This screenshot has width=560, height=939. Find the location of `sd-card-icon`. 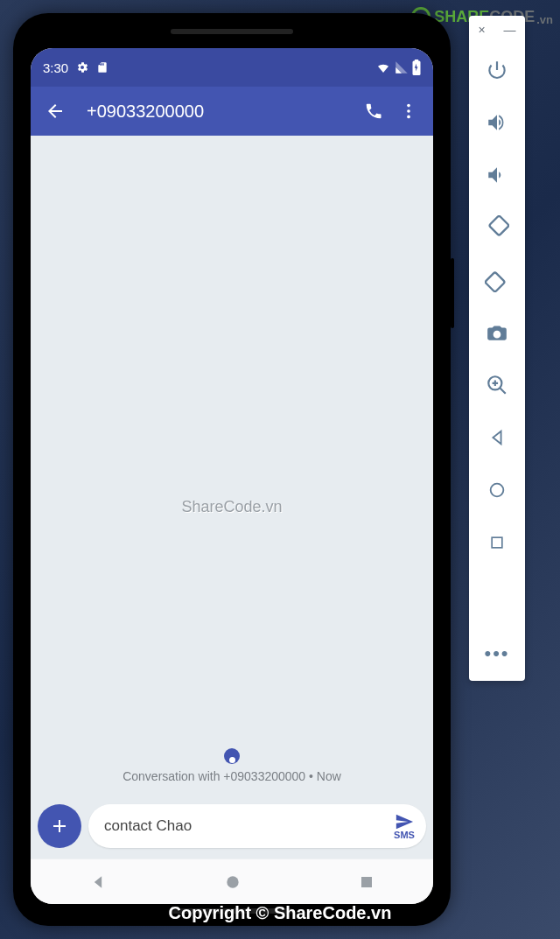

sd-card-icon is located at coordinates (102, 67).